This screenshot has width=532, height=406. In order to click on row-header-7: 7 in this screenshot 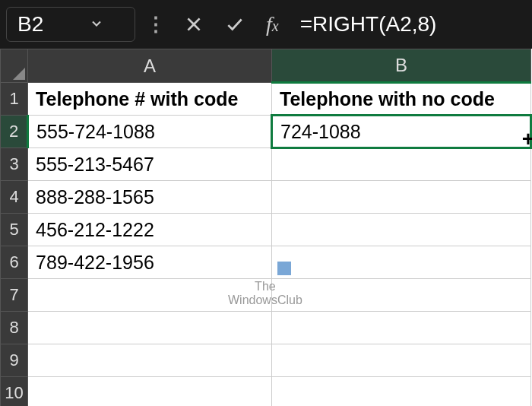, I will do `click(14, 295)`.